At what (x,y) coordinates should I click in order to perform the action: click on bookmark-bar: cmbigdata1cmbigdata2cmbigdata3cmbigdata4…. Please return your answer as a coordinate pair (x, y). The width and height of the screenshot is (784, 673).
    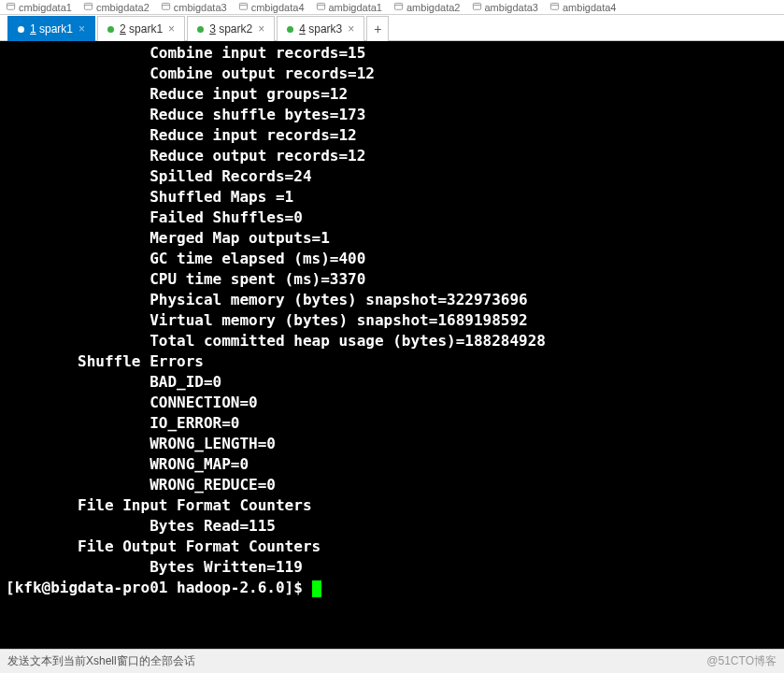
    Looking at the image, I should click on (392, 7).